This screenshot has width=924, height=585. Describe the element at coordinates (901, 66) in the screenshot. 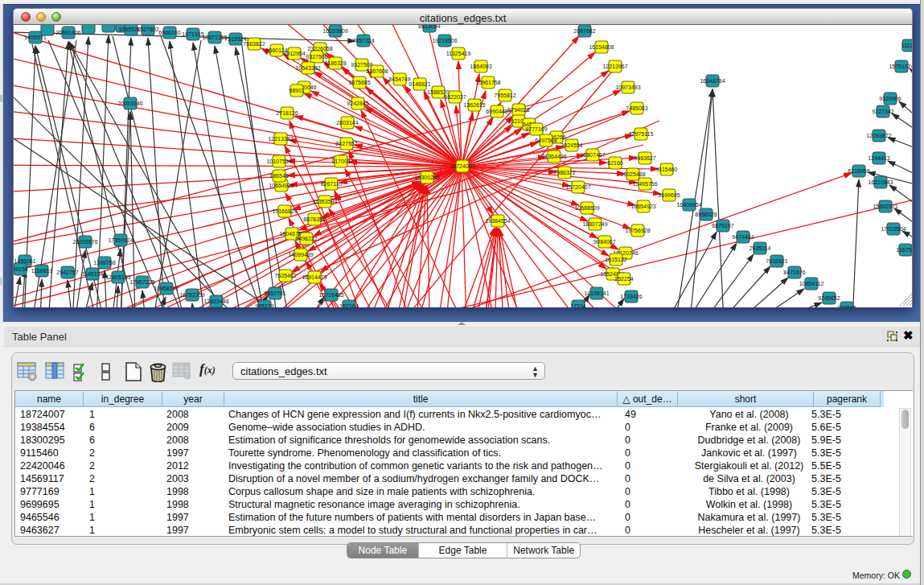

I see `svg-text: 15751074` at that location.